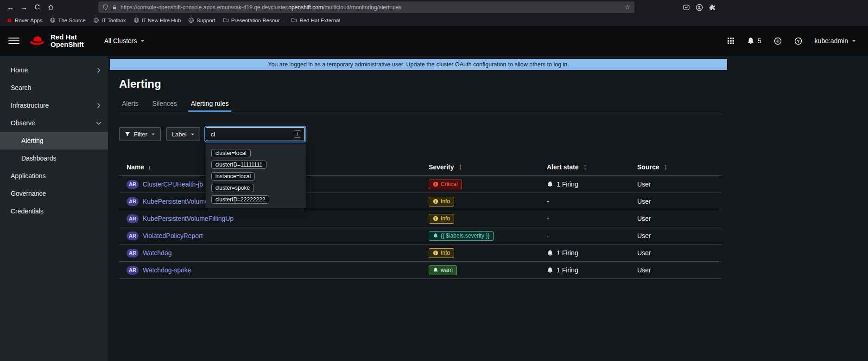 The width and height of the screenshot is (868, 361). I want to click on filter-funnel-icon, so click(127, 134).